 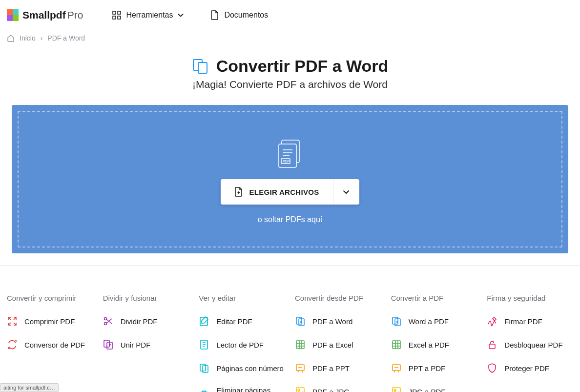 What do you see at coordinates (435, 345) in the screenshot?
I see `tool-link: Excel a PDF` at bounding box center [435, 345].